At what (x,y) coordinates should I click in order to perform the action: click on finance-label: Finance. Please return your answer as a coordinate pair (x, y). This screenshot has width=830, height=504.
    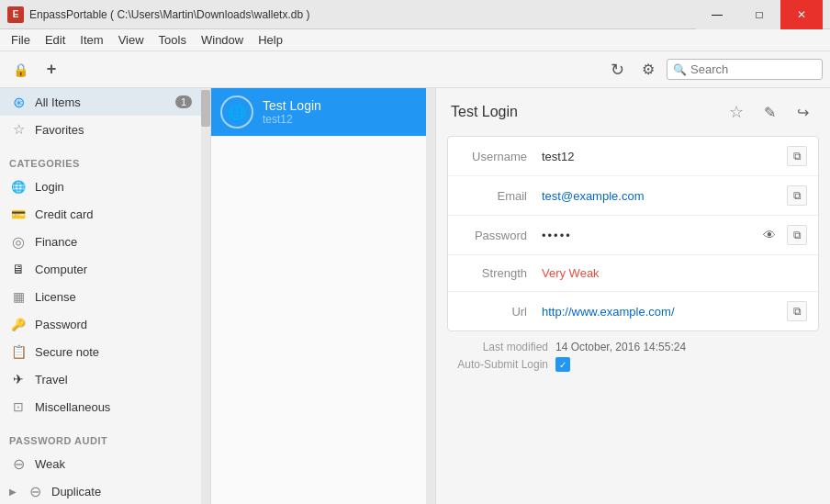
    Looking at the image, I should click on (114, 242).